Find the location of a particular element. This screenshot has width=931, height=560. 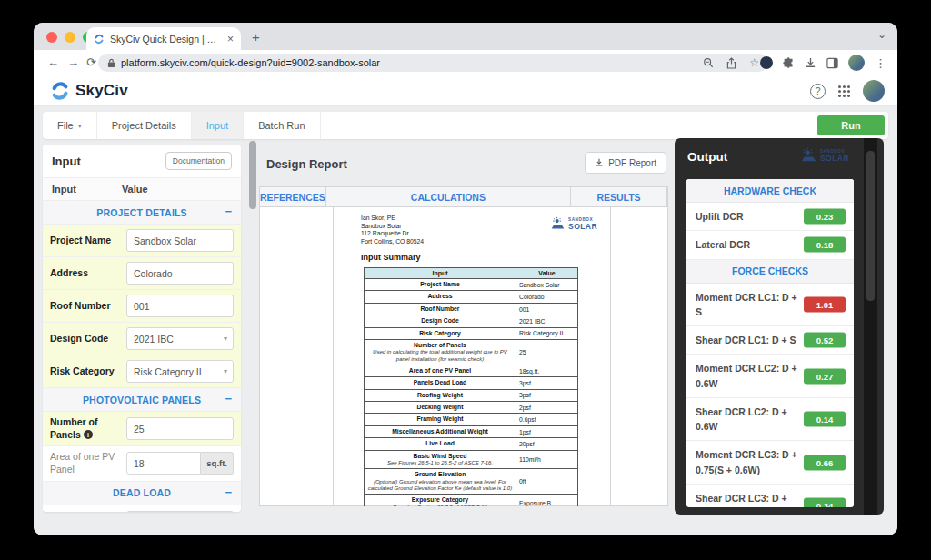

table-row: Exposure CategoryBased on Section 26.7.3… is located at coordinates (471, 500).